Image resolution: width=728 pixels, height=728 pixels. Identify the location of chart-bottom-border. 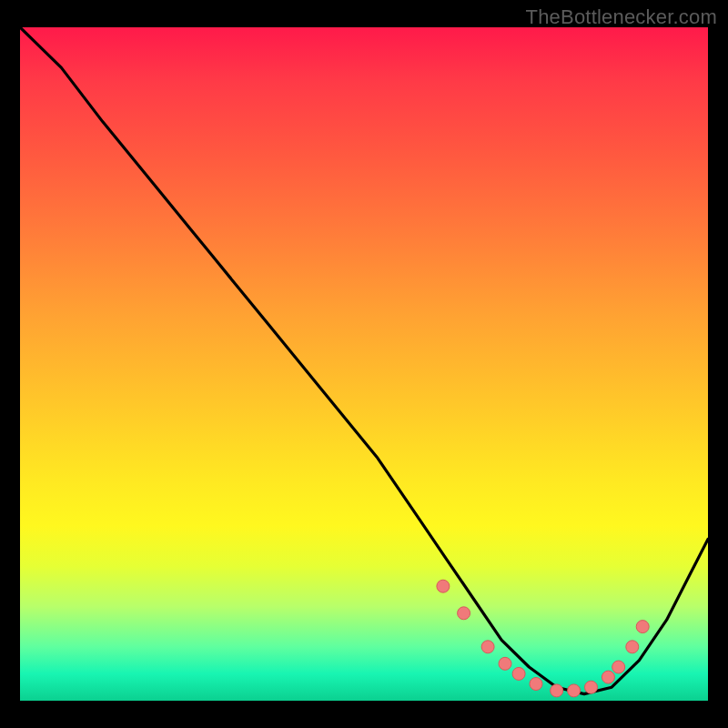
(364, 704).